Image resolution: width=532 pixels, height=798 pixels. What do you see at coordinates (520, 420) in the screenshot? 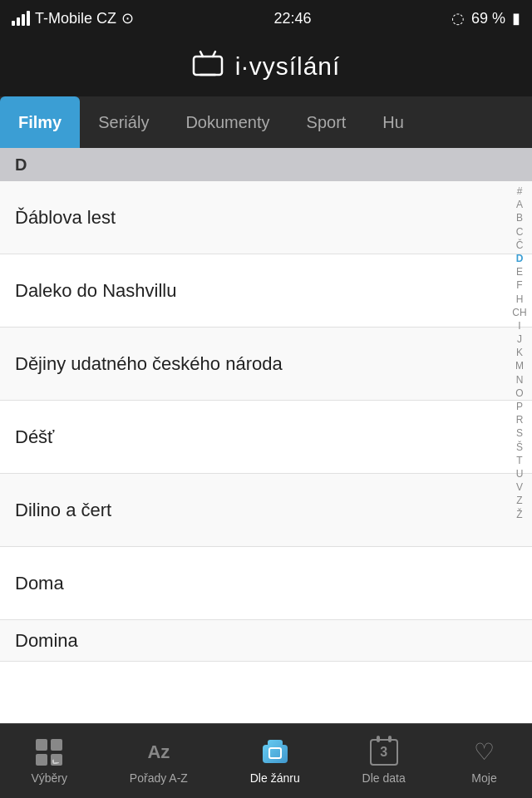
I see `alpha-R: R` at bounding box center [520, 420].